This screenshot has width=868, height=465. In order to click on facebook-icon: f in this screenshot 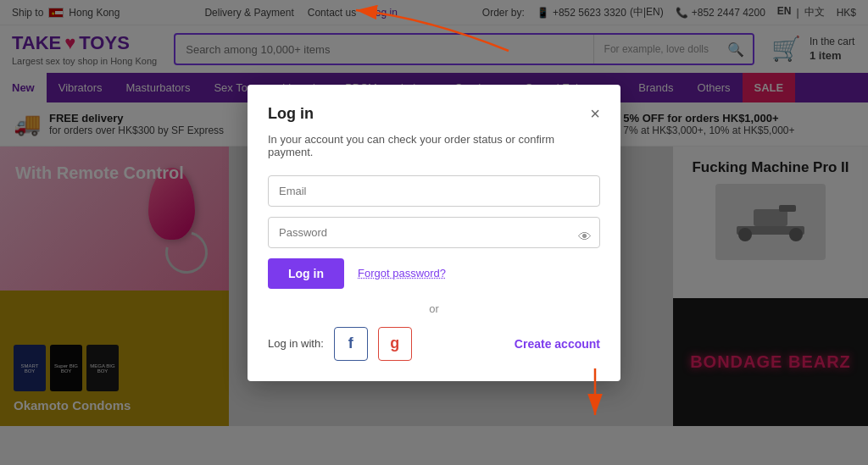, I will do `click(351, 344)`.